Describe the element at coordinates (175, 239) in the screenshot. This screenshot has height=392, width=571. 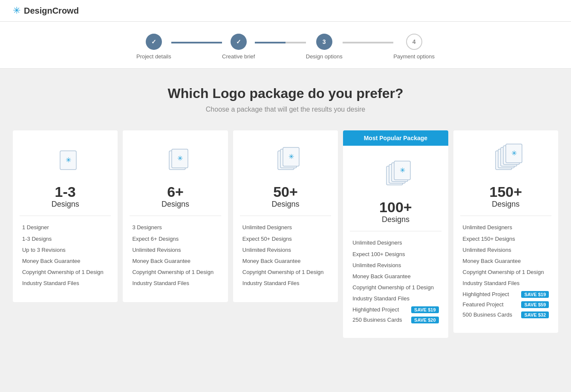
I see `feature-item: Expect 6+ Designs` at that location.